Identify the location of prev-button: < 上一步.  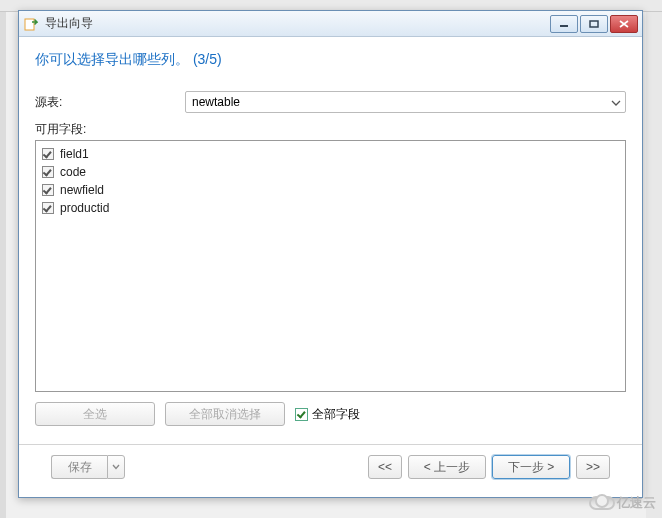
(447, 467).